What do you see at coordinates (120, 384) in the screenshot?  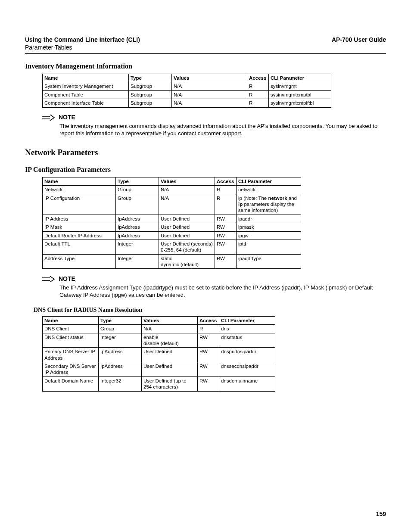 I see `table-cell: Integer32` at bounding box center [120, 384].